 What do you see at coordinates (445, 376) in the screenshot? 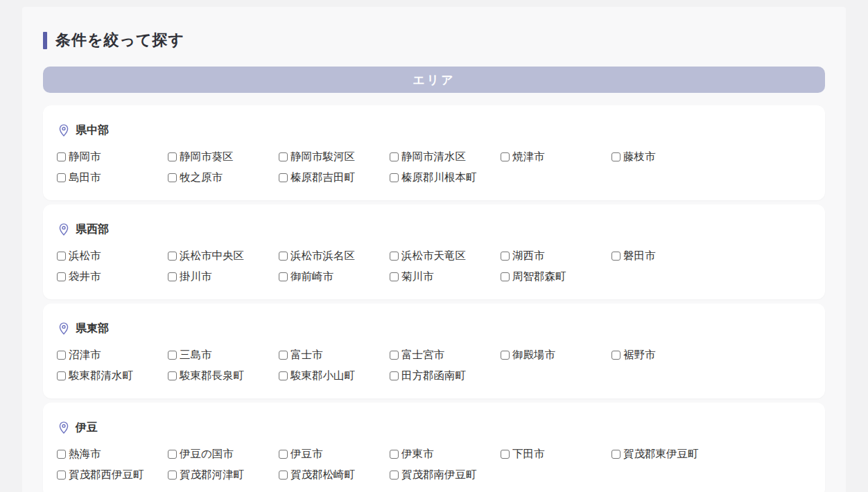
I see `municipality-checkbox-item: 田方郡函南町` at bounding box center [445, 376].